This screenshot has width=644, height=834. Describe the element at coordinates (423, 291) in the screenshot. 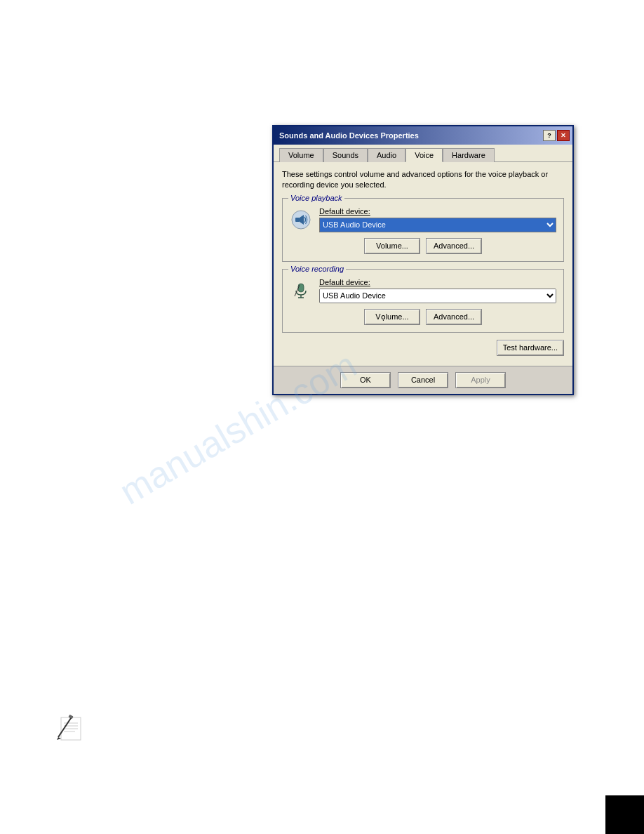

I see `recording-device-row: Default device: USB Audio Device` at that location.